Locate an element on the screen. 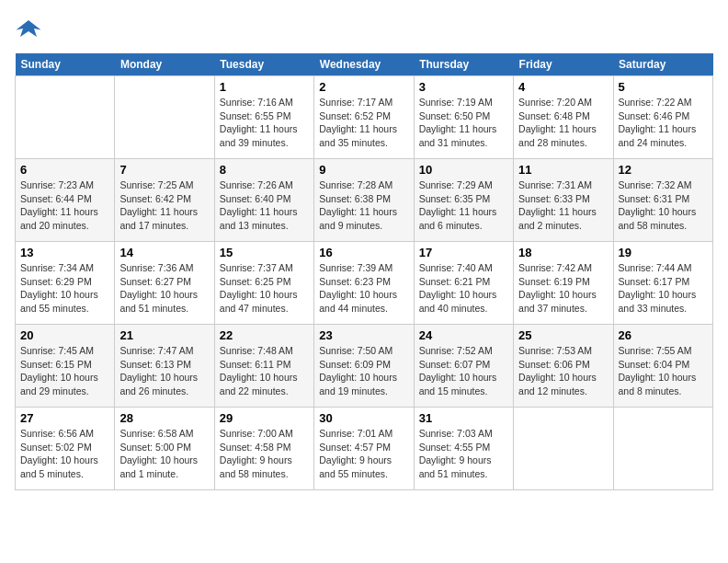  calendar-day-cell: 8Sunrise: 7:26 AMSunset: 6:40 PMDaylight… is located at coordinates (264, 201).